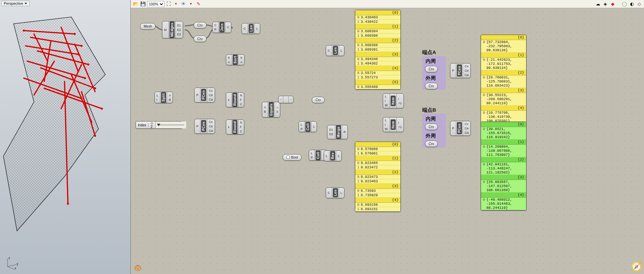 This screenshot has width=644, height=274. I want to click on relay: ◦ ◦, so click(286, 99).